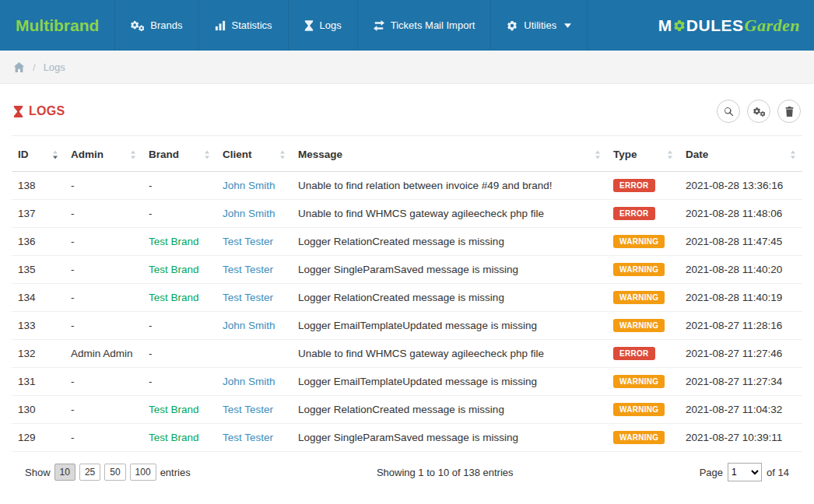 This screenshot has width=814, height=504. What do you see at coordinates (107, 472) in the screenshot?
I see `page-size-control: Show 10 25 50 100 entries` at bounding box center [107, 472].